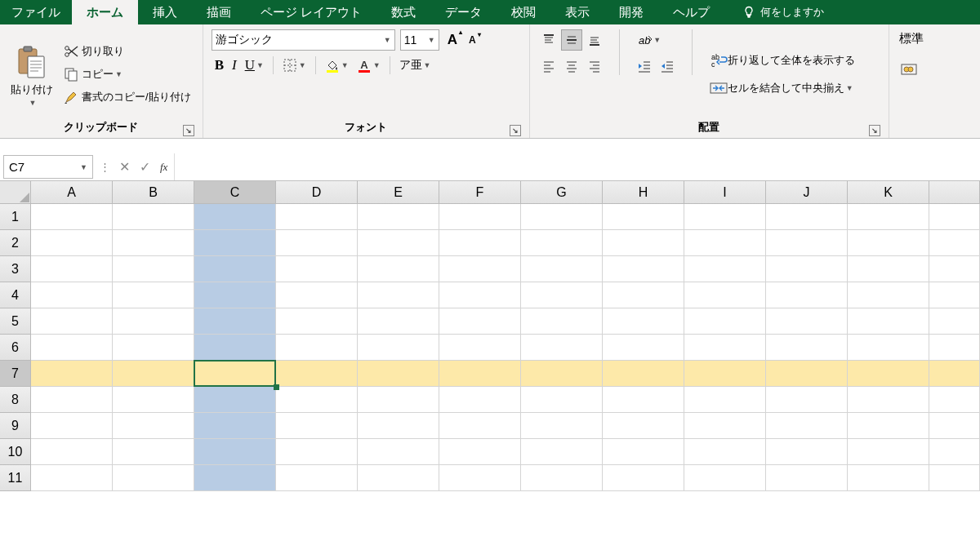 The height and width of the screenshot is (550, 980). Describe the element at coordinates (480, 348) in the screenshot. I see `cell-F6` at that location.